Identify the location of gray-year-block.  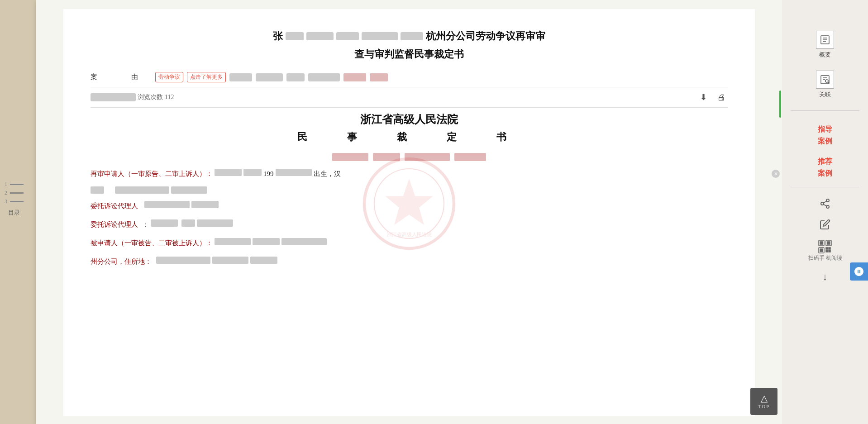
(294, 172).